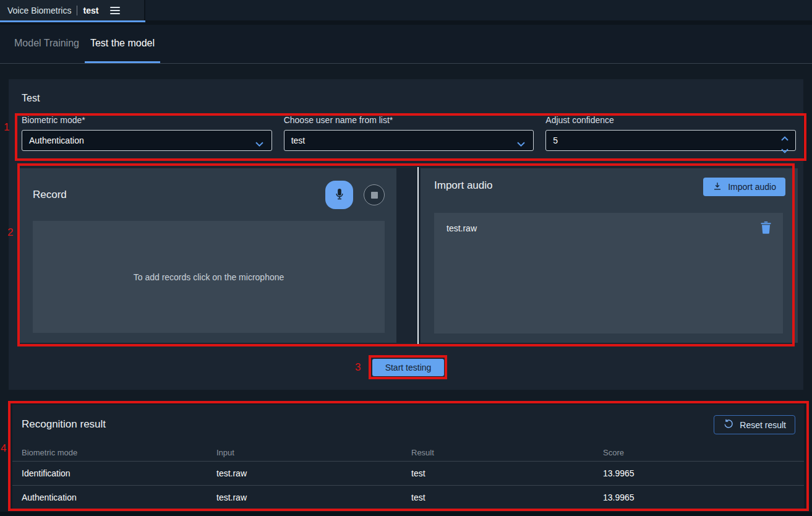 The height and width of the screenshot is (516, 812). I want to click on biometric-mode-value: Authentication, so click(57, 140).